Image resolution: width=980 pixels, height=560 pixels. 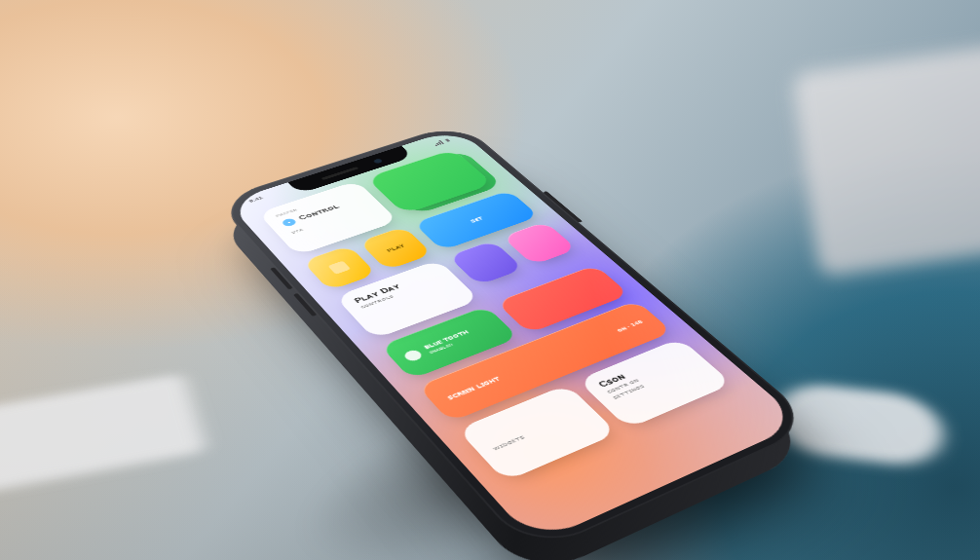 I want to click on status-time: 9:41, so click(x=257, y=201).